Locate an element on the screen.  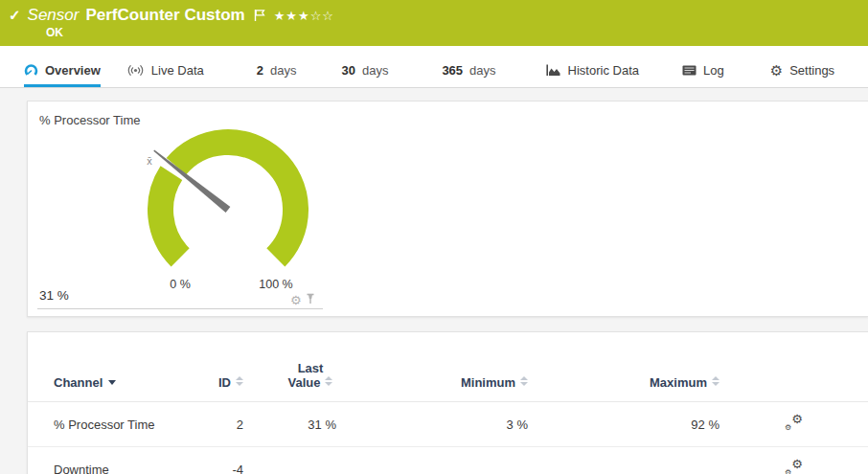
tab-365-days: 365 days is located at coordinates (468, 75).